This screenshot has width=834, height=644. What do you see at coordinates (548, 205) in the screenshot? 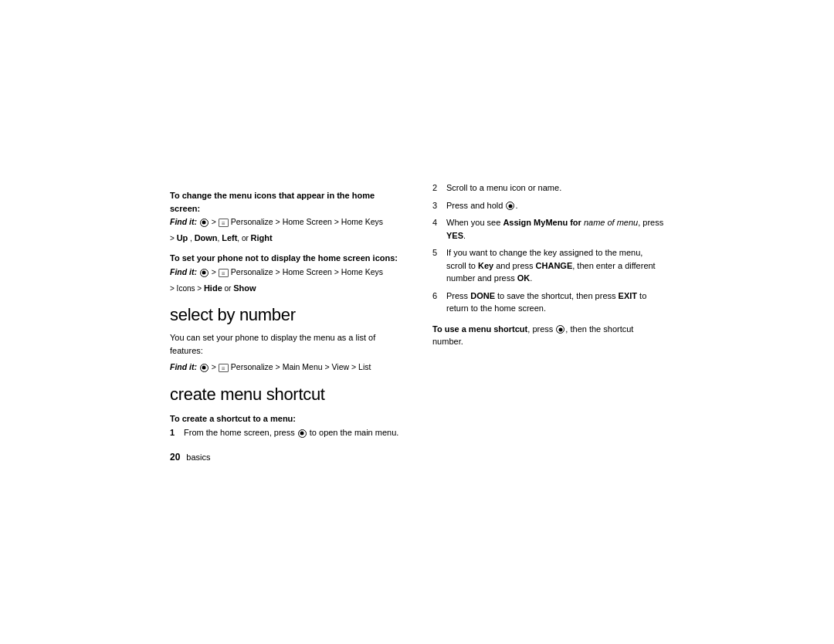
I see `step-3: 3 Press and hold .` at bounding box center [548, 205].